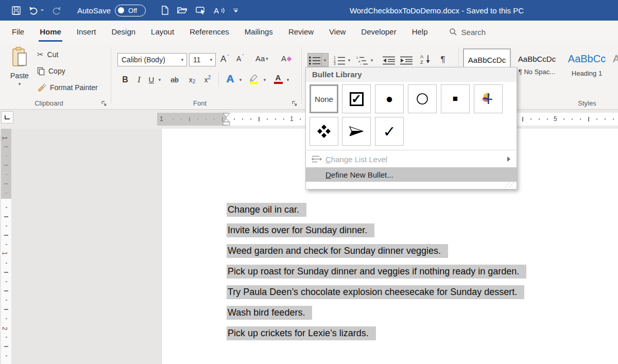 This screenshot has width=618, height=364. Describe the element at coordinates (36, 10) in the screenshot. I see `undo-button` at that location.